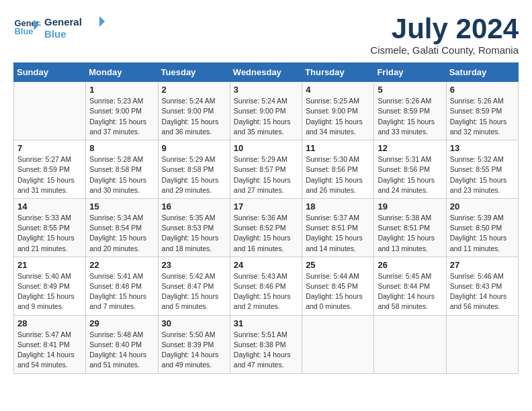  What do you see at coordinates (122, 227) in the screenshot?
I see `calendar-cell: 15Sunrise: 5:34 AMSunset: 8:54 PMDayligh…` at bounding box center [122, 227].